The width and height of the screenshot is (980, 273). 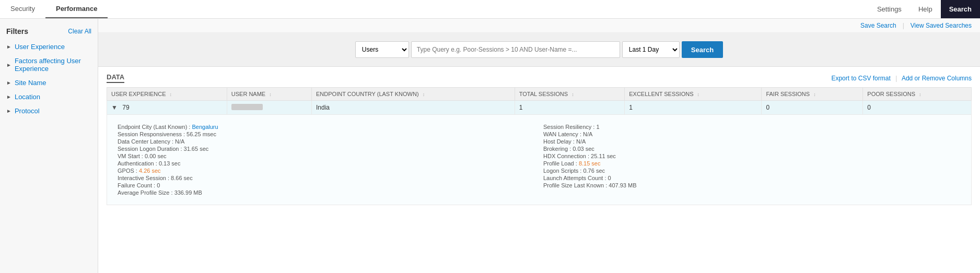 I want to click on col-header-poor-sessions: POOR SESSIONS ↕, so click(x=917, y=94).